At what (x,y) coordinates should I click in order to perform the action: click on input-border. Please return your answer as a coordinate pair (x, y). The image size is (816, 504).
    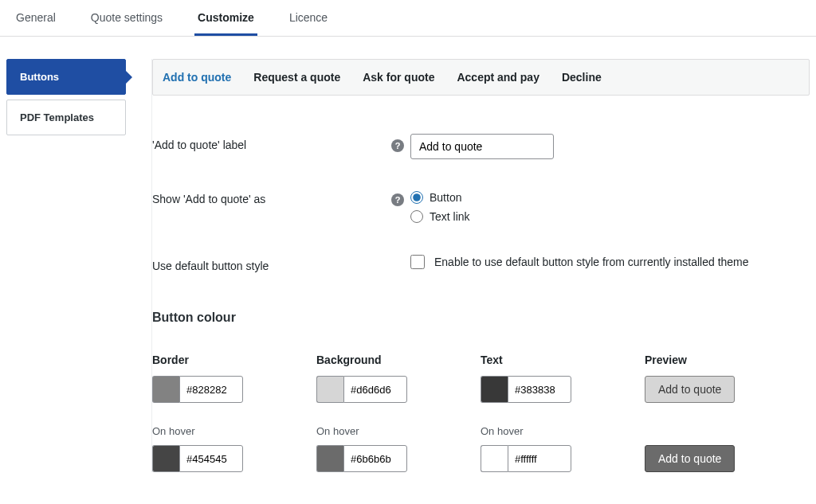
    Looking at the image, I should click on (211, 389).